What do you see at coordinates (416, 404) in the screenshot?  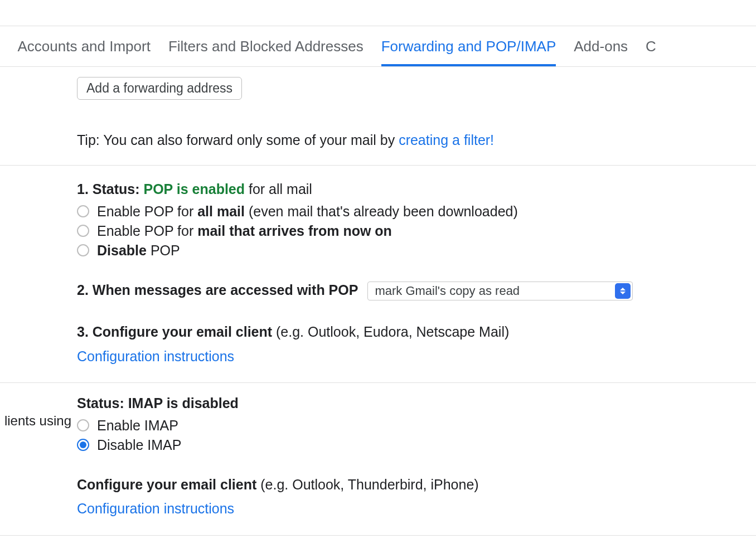 I see `imap-status-line: Status: IMAP is disabled` at bounding box center [416, 404].